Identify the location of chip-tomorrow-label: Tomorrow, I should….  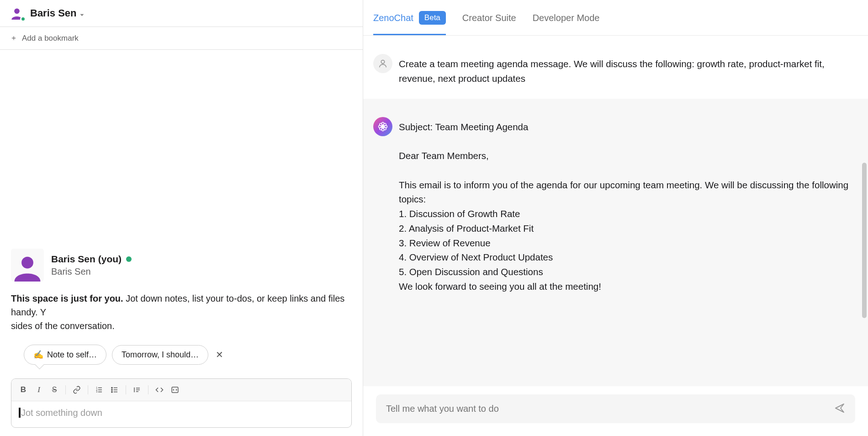
(160, 355).